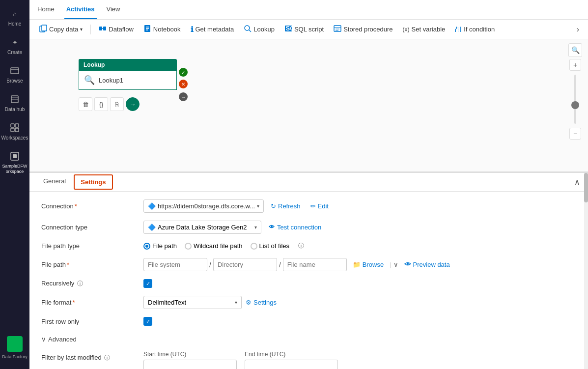  Describe the element at coordinates (218, 246) in the screenshot. I see `radio-wildcard-label: Wildcard file path` at that location.